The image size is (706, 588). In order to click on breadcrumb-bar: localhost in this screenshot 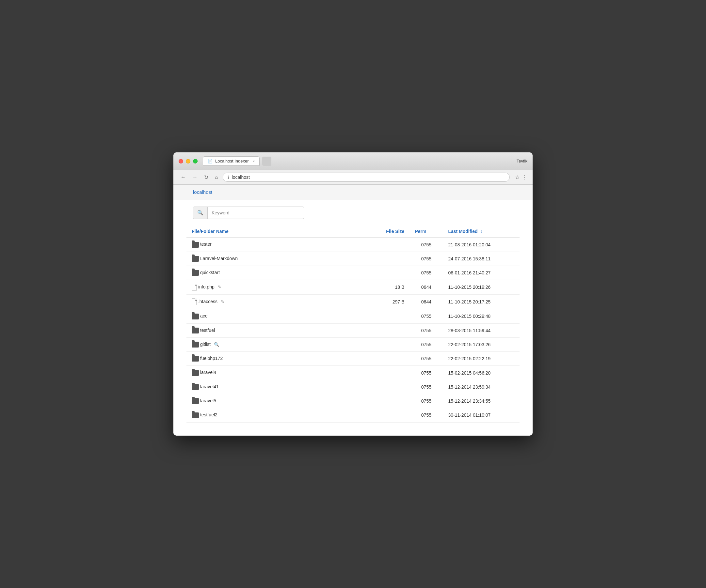, I will do `click(353, 192)`.